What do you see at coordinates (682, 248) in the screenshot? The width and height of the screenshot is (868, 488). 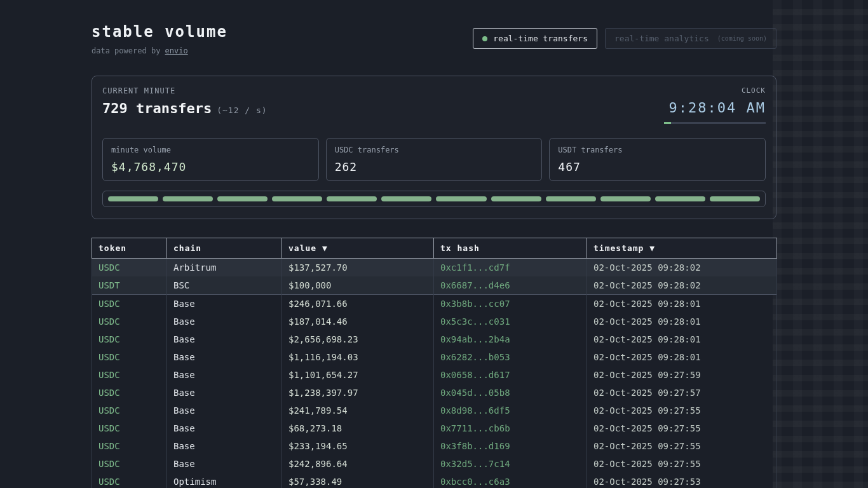 I see `column-header-timestamp: timestamp ▼` at bounding box center [682, 248].